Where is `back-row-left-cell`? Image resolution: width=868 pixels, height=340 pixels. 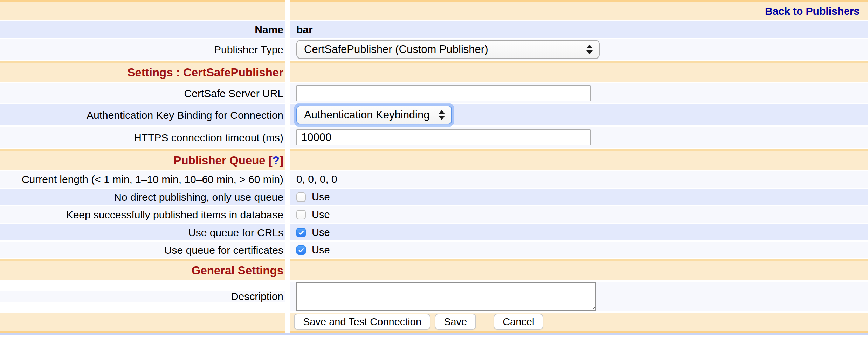 back-row-left-cell is located at coordinates (143, 11).